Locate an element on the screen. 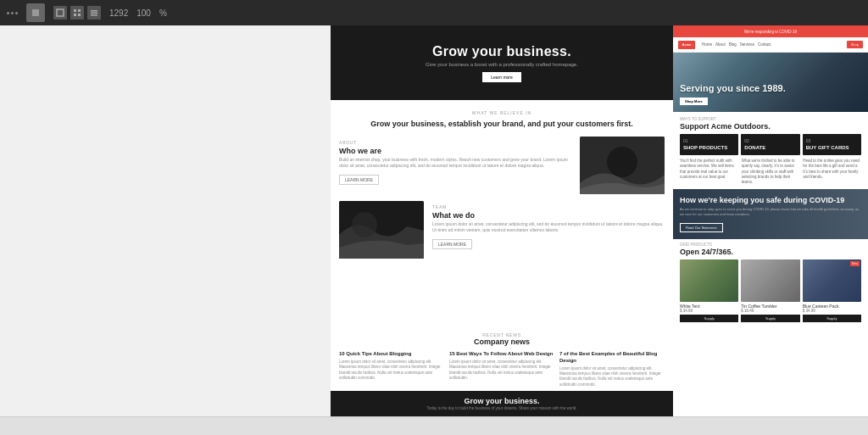 The height and width of the screenshot is (435, 868). product-card-3: New Blue Canteen Pack $ 34.99 Supply is located at coordinates (832, 291).